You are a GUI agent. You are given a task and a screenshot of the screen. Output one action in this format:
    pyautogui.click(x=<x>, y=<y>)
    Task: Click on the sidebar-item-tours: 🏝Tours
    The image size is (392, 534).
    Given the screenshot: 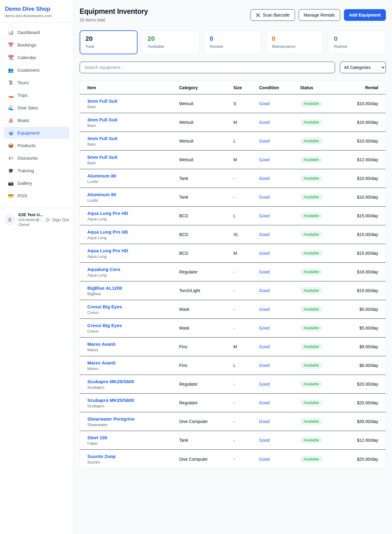 What is the action you would take?
    pyautogui.click(x=37, y=83)
    